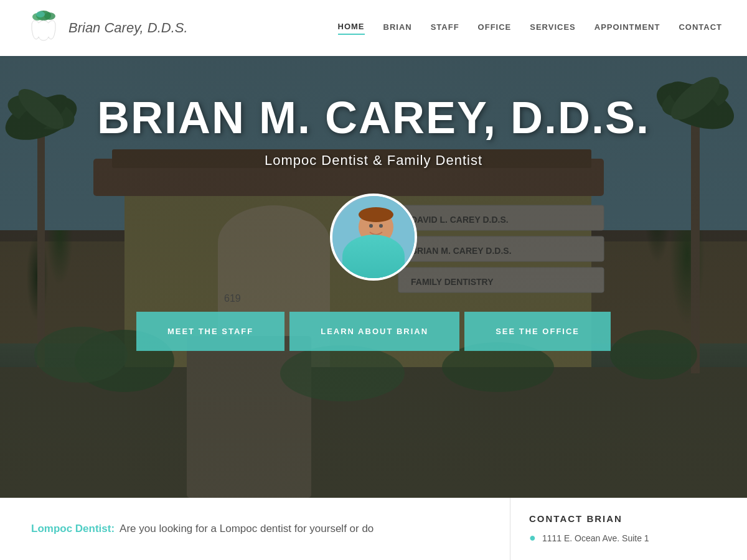 Image resolution: width=747 pixels, height=560 pixels. Describe the element at coordinates (210, 331) in the screenshot. I see `meet-staff-button: MEET THE STAFF` at that location.